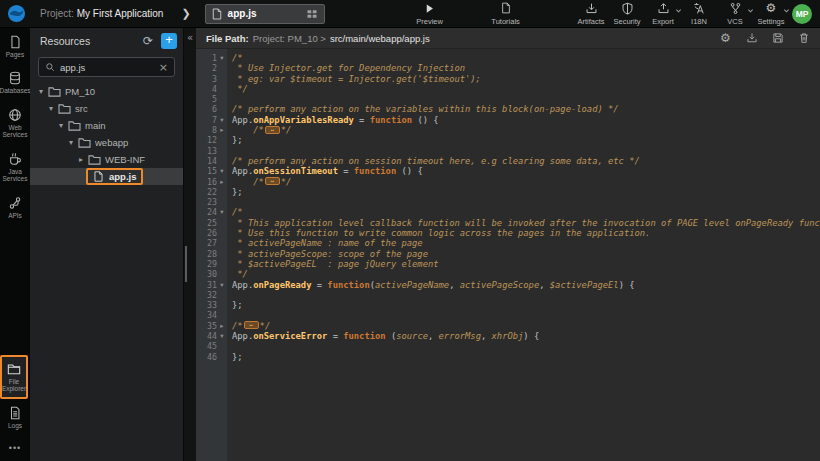 Image resolution: width=820 pixels, height=461 pixels. What do you see at coordinates (752, 38) in the screenshot?
I see `download-file-button` at bounding box center [752, 38].